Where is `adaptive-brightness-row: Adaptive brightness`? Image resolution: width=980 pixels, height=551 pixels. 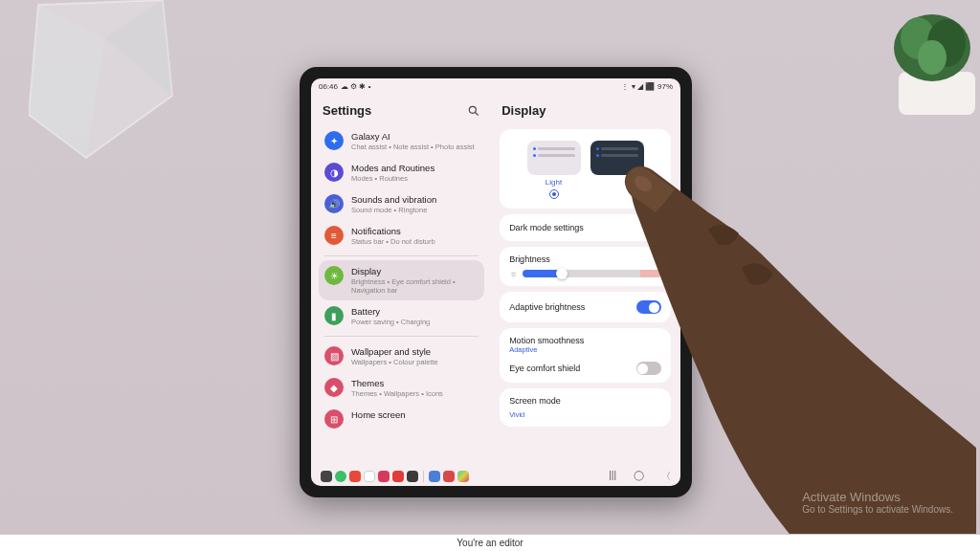 adaptive-brightness-row: Adaptive brightness is located at coordinates (586, 307).